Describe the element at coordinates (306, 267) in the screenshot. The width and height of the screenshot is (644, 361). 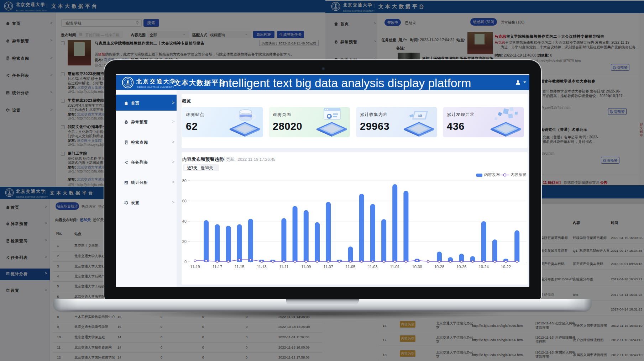
I see `svg-text: 11-09` at that location.